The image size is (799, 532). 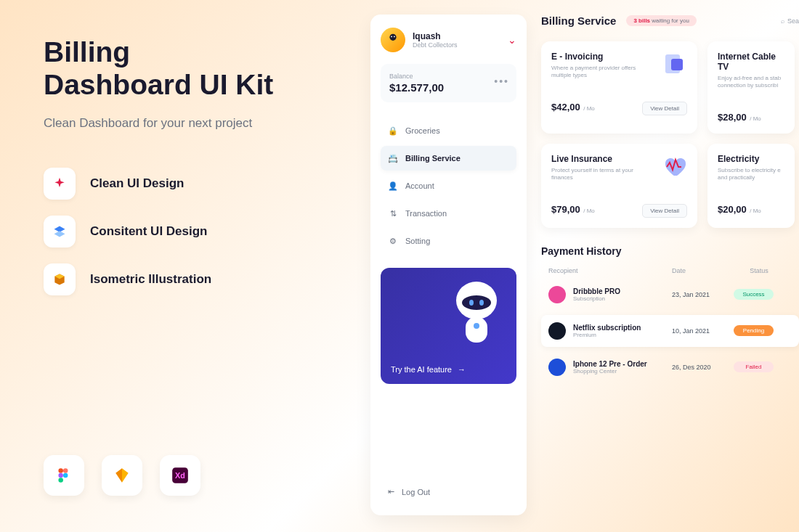 What do you see at coordinates (189, 69) in the screenshot?
I see `promo-title: BillingDashboard UI Kit` at bounding box center [189, 69].